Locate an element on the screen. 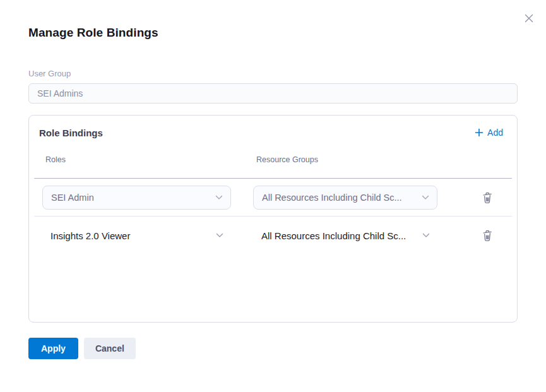  column-header-roles: Roles is located at coordinates (151, 160).